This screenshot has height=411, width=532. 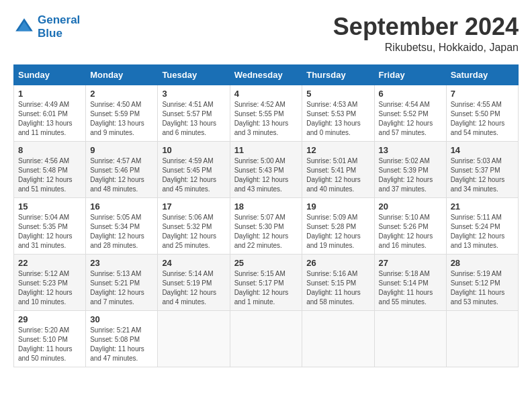 I want to click on day-number: 13, so click(x=410, y=150).